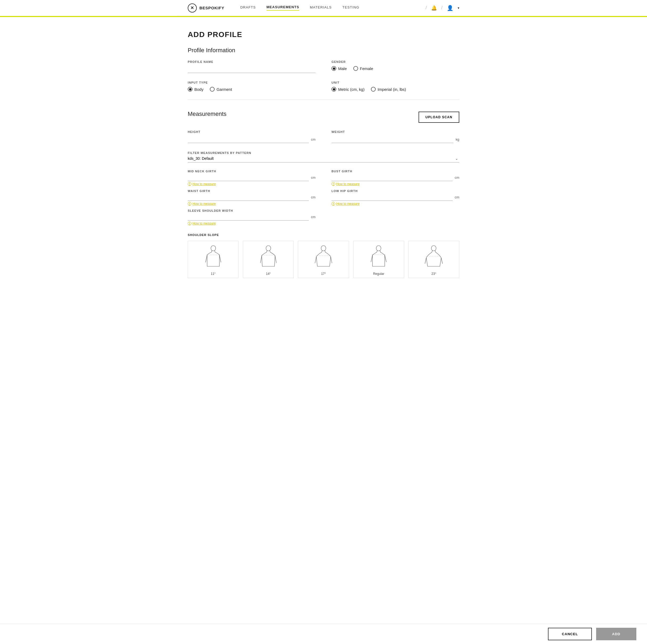  Describe the element at coordinates (434, 259) in the screenshot. I see `shoulder-option-23: 23°` at that location.